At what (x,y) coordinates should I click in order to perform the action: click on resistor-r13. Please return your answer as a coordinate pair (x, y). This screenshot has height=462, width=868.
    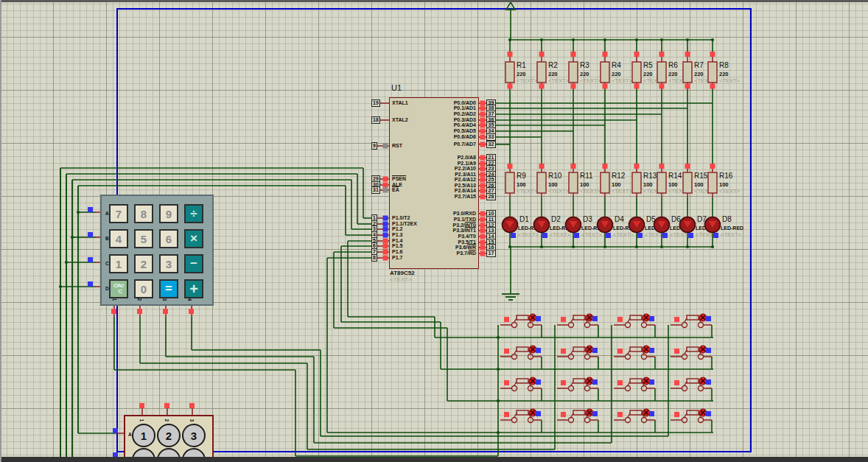
    Looking at the image, I should click on (637, 183).